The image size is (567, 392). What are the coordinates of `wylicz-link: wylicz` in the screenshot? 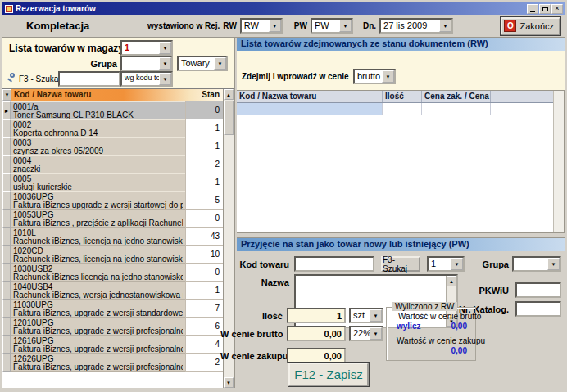 It's located at (408, 326).